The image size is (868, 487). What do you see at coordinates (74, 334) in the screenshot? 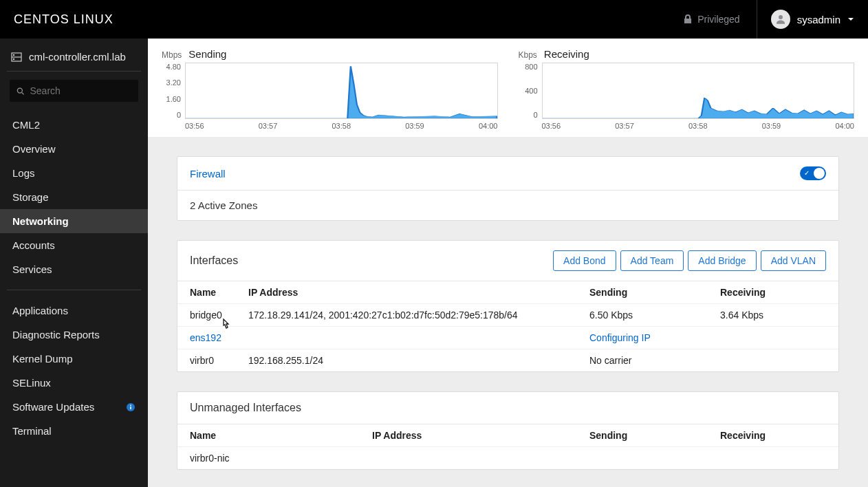
I see `sidebar-item-diagnostic-reports: Diagnostic Reports` at bounding box center [74, 334].